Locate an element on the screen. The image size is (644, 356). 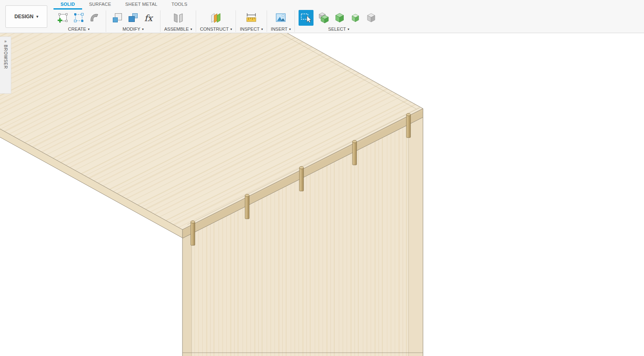
group-inspect-dropdown: INSPECT ▾ is located at coordinates (251, 29).